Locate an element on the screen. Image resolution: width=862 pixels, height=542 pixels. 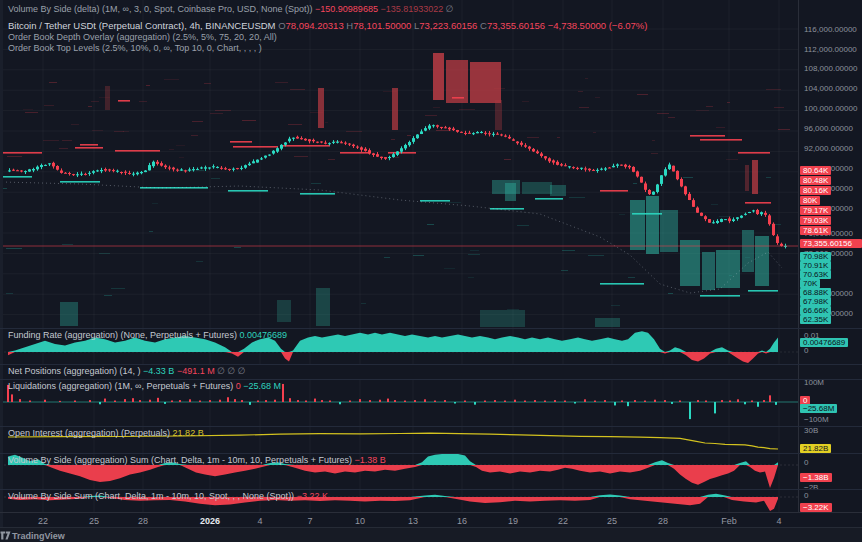
legend-symbol-row: Bitcoin / Tether USDt (Perpetual Contrac… is located at coordinates (328, 26).